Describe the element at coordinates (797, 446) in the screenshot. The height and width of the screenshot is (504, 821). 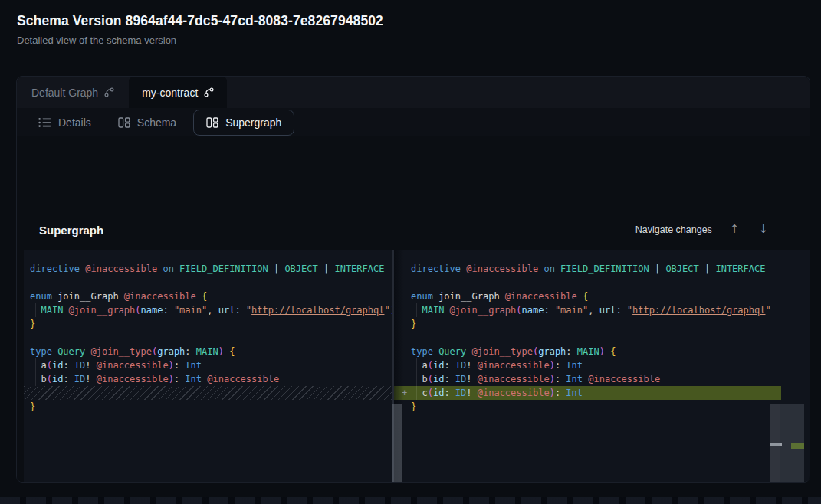
I see `overview-mark-added` at that location.